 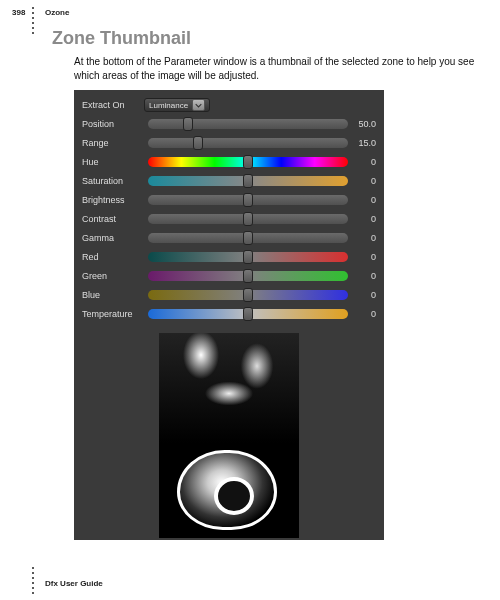 I want to click on page-number: 398, so click(x=18, y=12).